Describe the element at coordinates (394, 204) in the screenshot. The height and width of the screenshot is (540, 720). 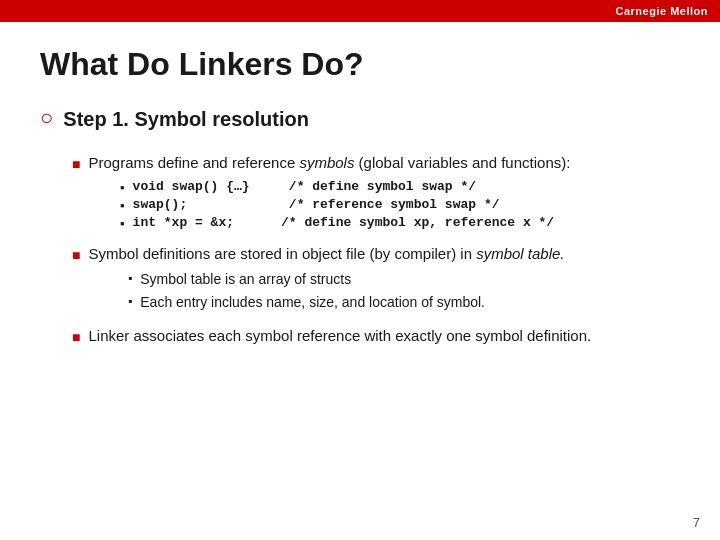
I see `code-comment-2: /* reference symbol swap */` at that location.